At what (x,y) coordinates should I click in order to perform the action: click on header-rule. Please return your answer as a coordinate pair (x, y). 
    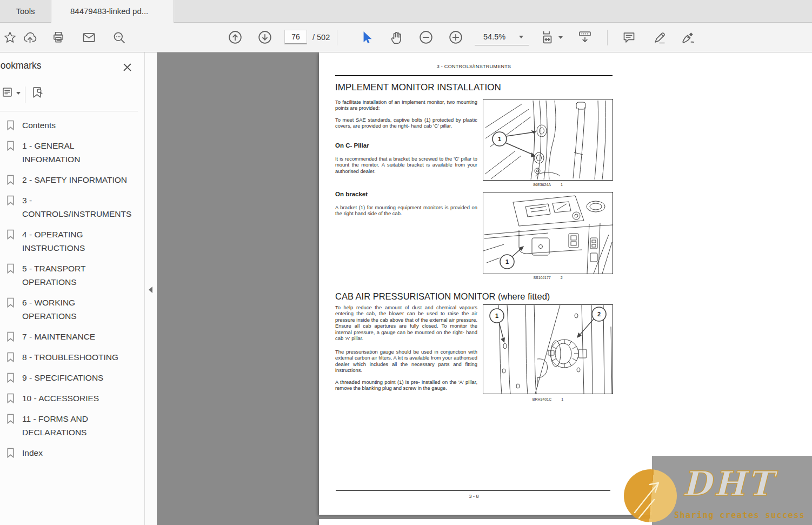
    Looking at the image, I should click on (474, 76).